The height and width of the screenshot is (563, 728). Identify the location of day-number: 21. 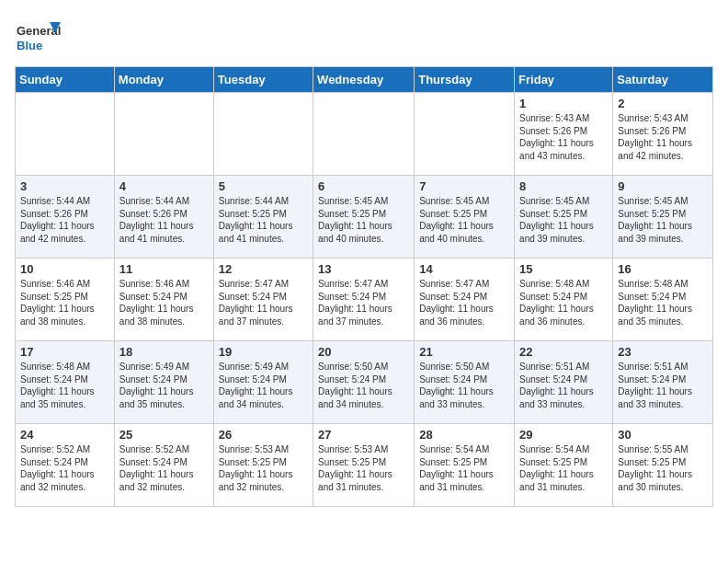
(464, 351).